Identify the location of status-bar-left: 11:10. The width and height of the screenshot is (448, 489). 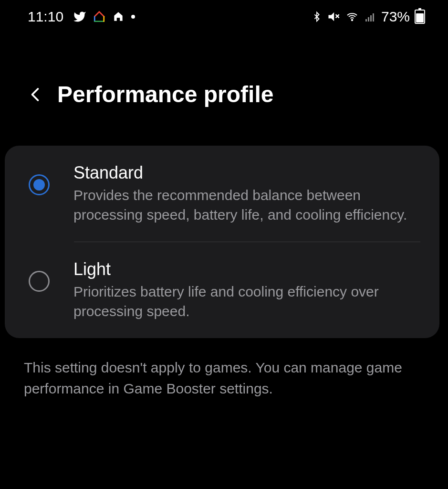
(81, 17).